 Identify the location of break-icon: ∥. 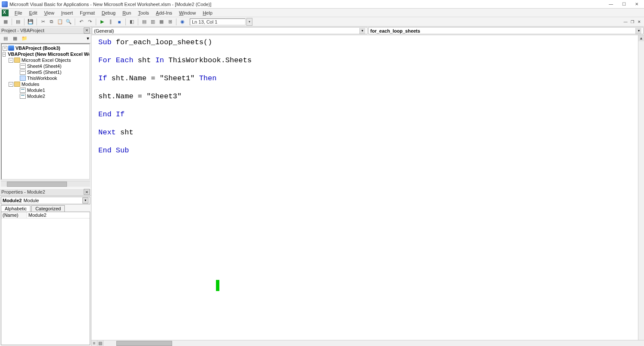
(111, 22).